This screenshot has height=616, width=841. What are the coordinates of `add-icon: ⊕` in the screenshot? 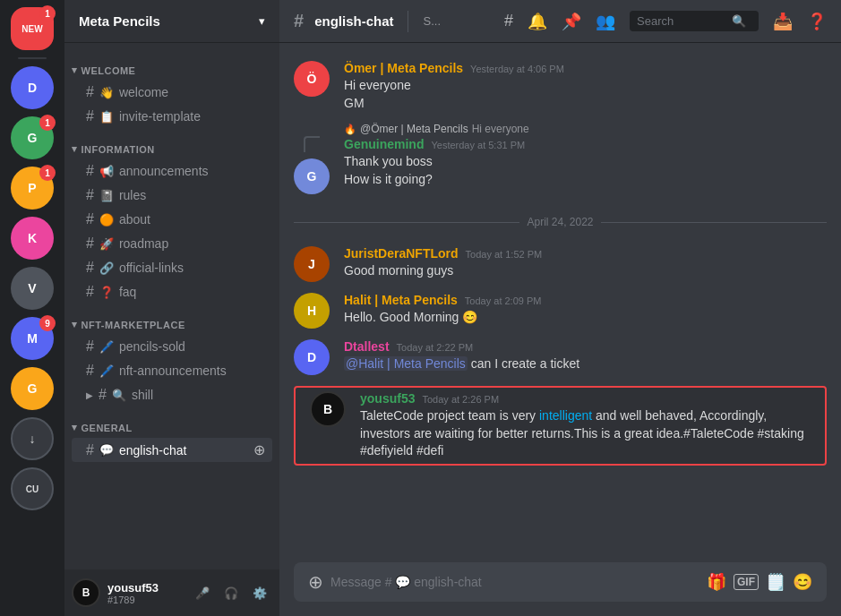 It's located at (315, 582).